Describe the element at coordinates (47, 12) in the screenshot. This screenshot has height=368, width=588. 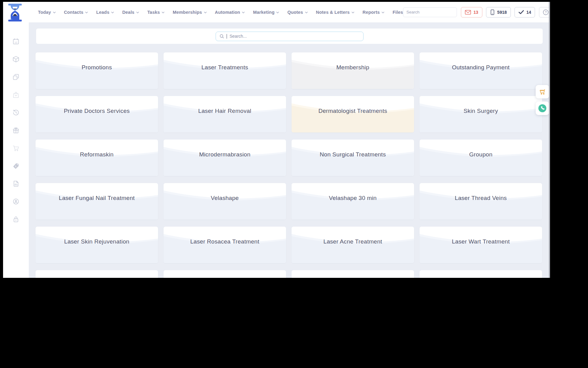
I see `nav-item-today: Today` at that location.